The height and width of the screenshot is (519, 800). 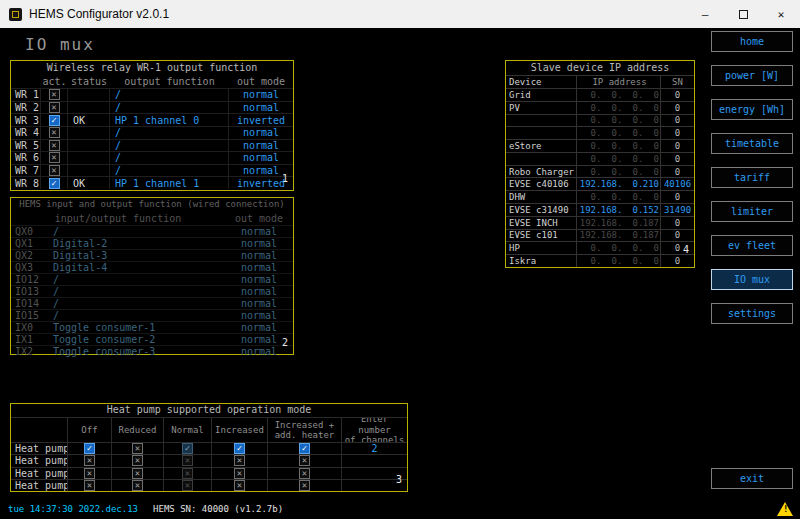 What do you see at coordinates (618, 184) in the screenshot?
I see `device-ip-field: 1921680210` at bounding box center [618, 184].